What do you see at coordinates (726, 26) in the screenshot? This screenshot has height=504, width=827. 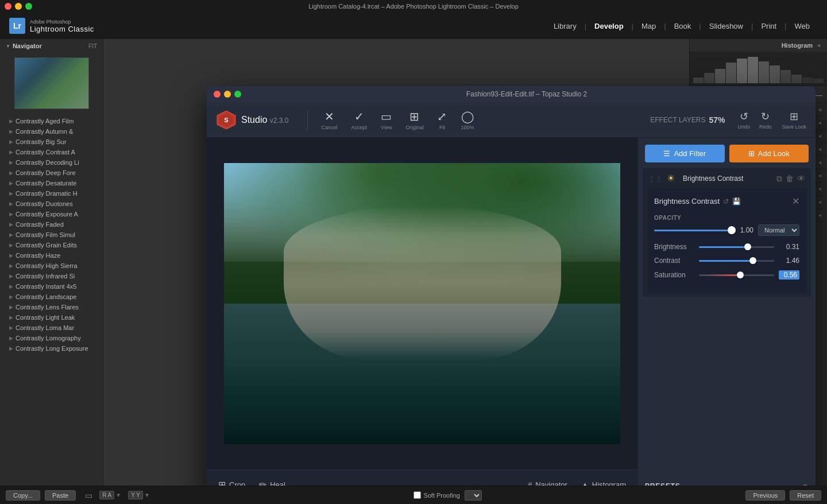 I see `nav-slideshow: Slideshow` at bounding box center [726, 26].